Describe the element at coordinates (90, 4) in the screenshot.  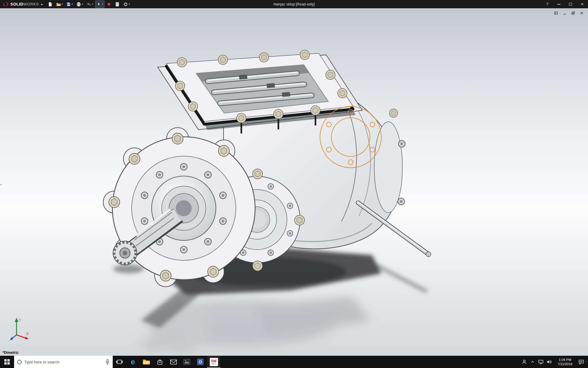
I see `undo-button: ▾` at that location.